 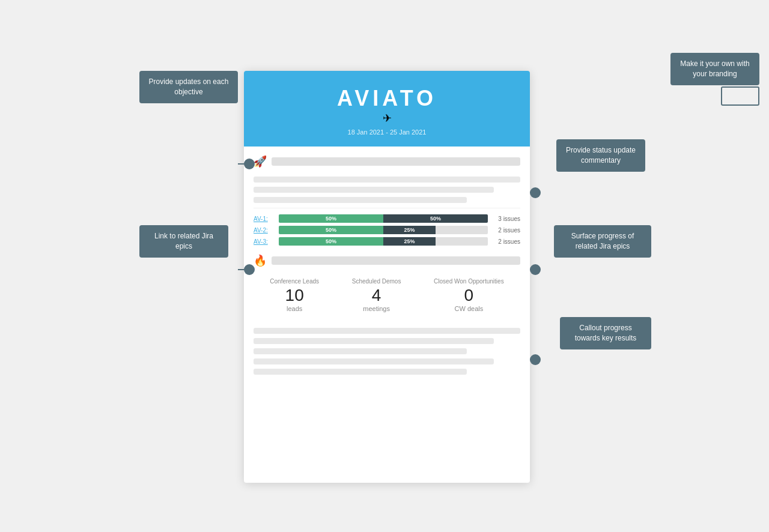 I want to click on jira-issues-1: 3 issues, so click(x=506, y=219).